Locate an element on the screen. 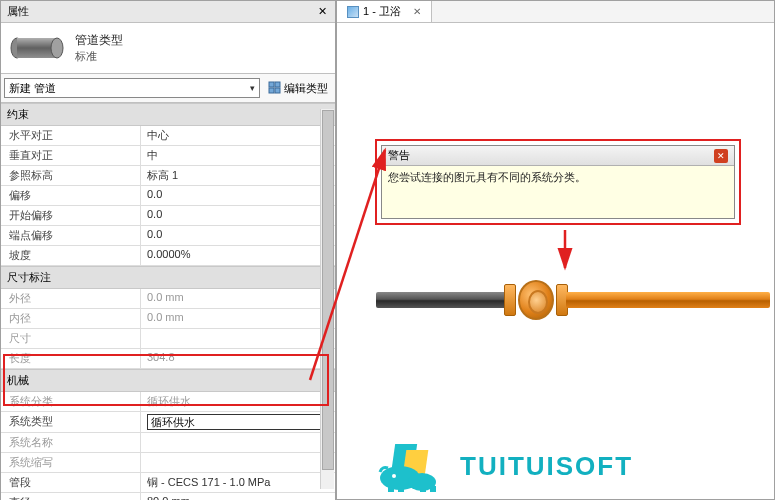 This screenshot has height=500, width=775. property-row: 偏移0.0 is located at coordinates (168, 196).